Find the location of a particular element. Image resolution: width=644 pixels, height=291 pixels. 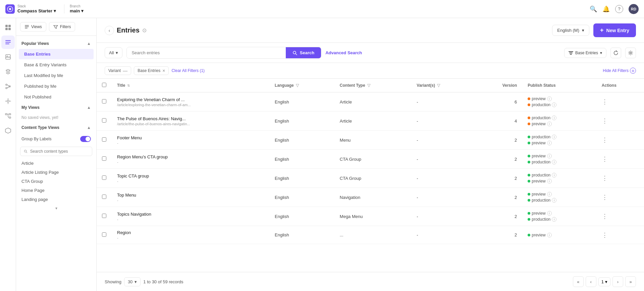

sidebar-item-workflows is located at coordinates (8, 86).